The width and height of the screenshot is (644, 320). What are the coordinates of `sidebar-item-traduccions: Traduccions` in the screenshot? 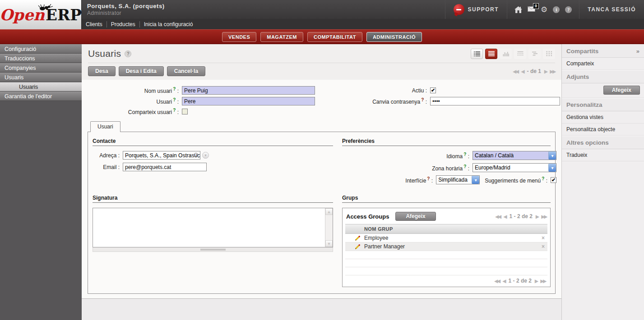 It's located at (41, 59).